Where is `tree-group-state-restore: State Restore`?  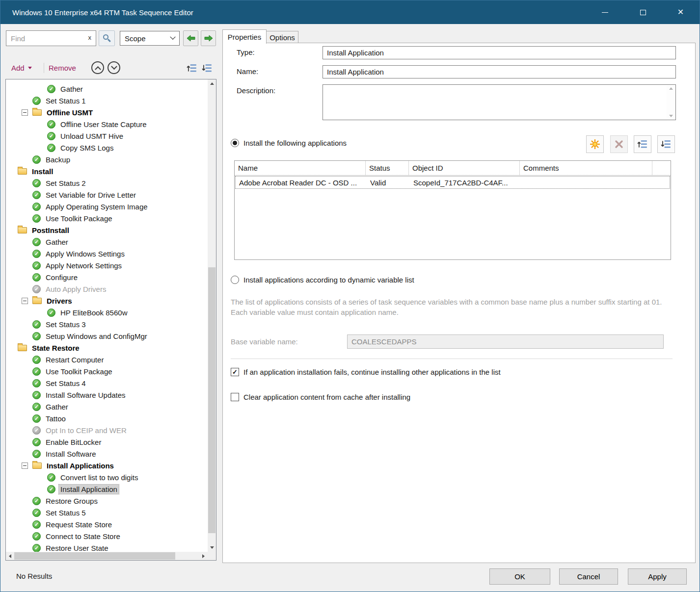
tree-group-state-restore: State Restore is located at coordinates (107, 348).